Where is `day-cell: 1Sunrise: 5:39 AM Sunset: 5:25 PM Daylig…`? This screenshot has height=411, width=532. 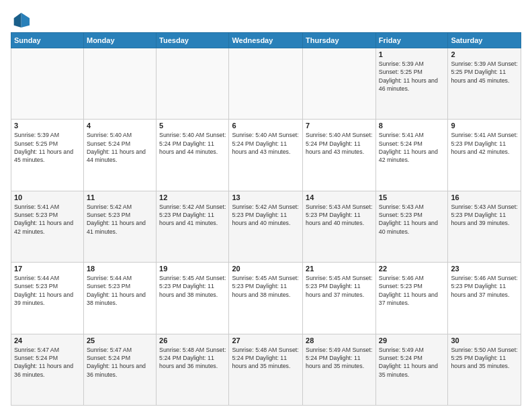
day-cell: 1Sunrise: 5:39 AM Sunset: 5:25 PM Daylig… is located at coordinates (412, 84).